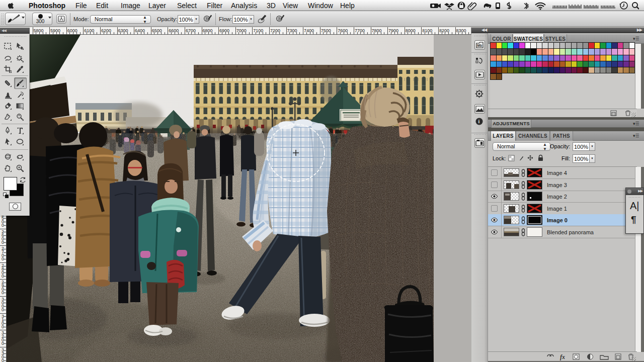  What do you see at coordinates (479, 122) in the screenshot?
I see `svg-text: i` at bounding box center [479, 122].